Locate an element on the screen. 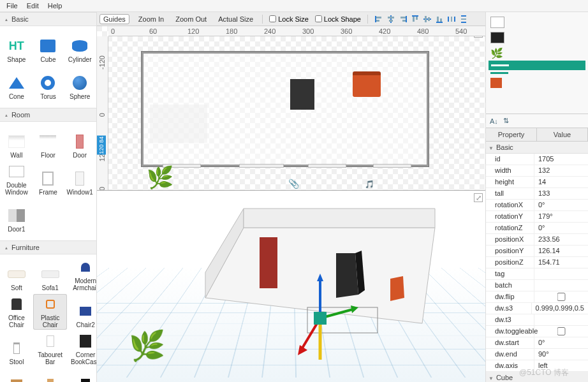  prop-row-id: id1705 is located at coordinates (537, 159).